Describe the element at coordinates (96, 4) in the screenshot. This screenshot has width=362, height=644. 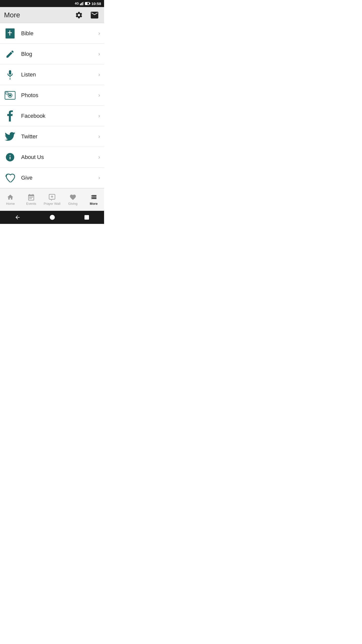
I see `time-display: 10:58` at that location.